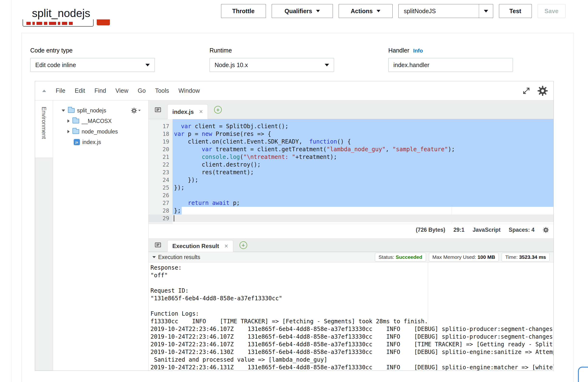 The image size is (588, 382). I want to click on code-text: client.on(client.Event.SDK_READY, functi…, so click(363, 142).